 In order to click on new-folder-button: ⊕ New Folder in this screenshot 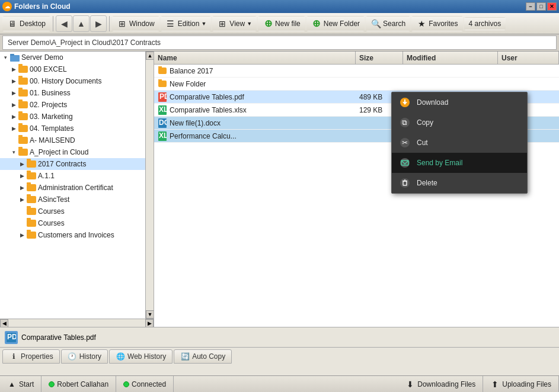, I will do `click(336, 24)`.